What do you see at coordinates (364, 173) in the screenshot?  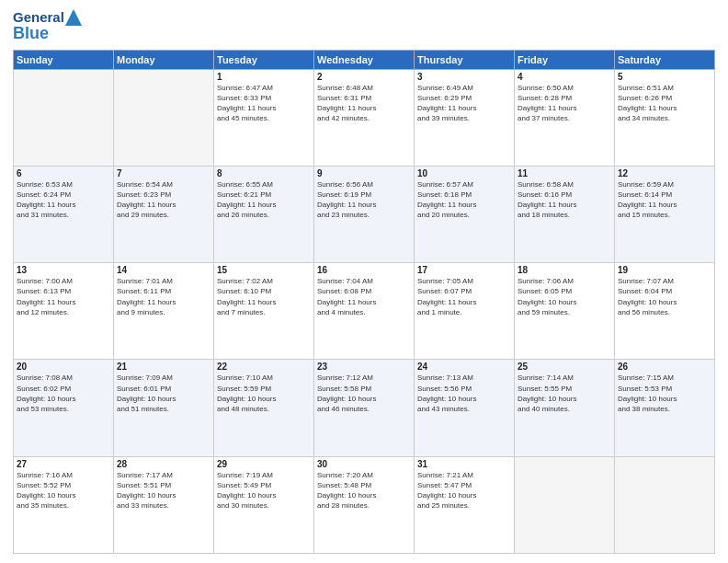 I see `day-number: 9` at bounding box center [364, 173].